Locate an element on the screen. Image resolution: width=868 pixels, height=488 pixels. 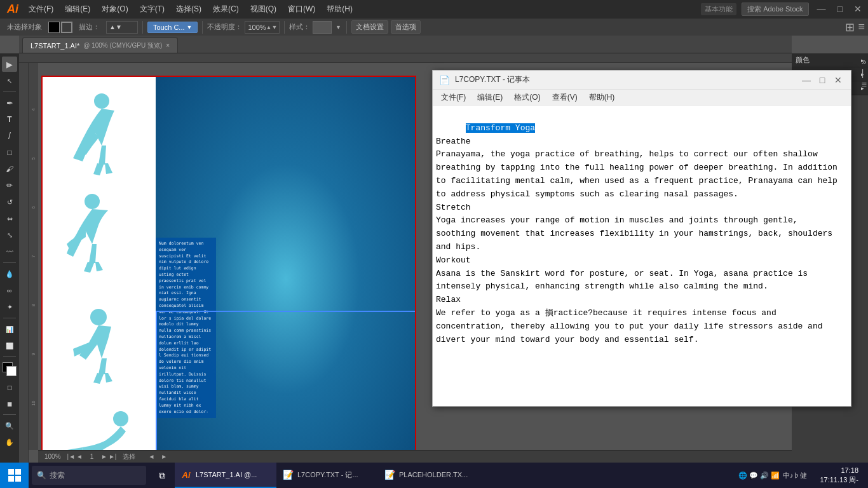
minimize-btn: — is located at coordinates (822, 9).